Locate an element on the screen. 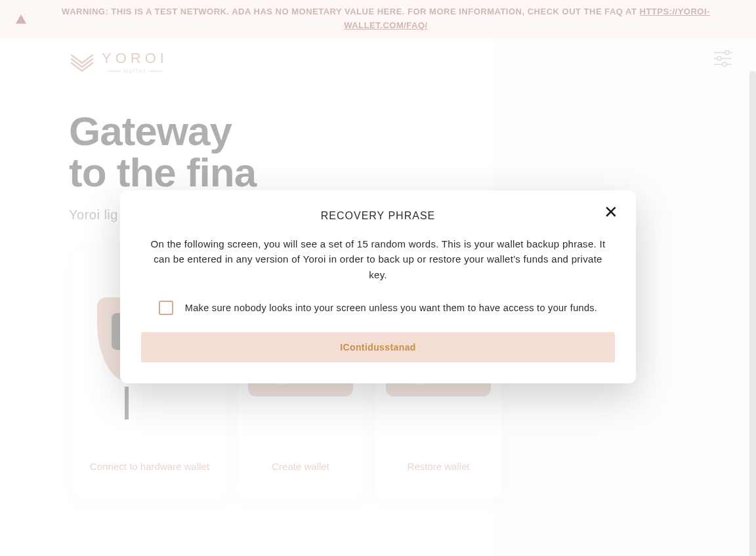  modal-body-text: On the following screen, you will see a … is located at coordinates (378, 259).